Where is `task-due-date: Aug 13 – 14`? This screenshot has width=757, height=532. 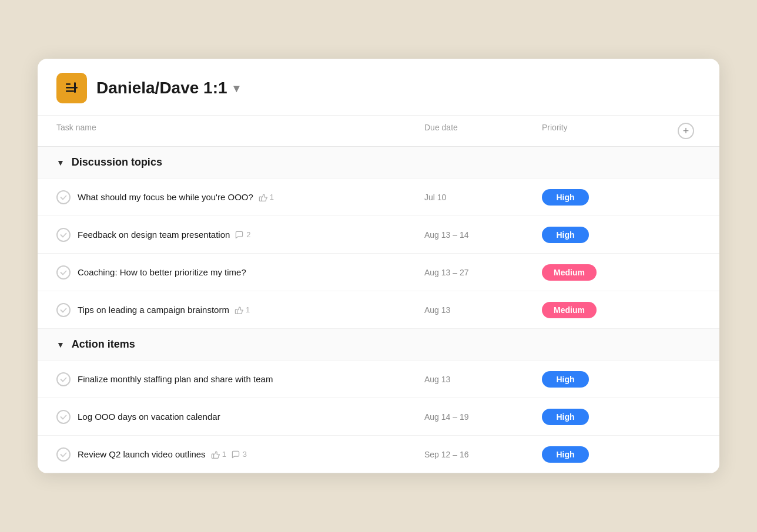 task-due-date: Aug 13 – 14 is located at coordinates (483, 235).